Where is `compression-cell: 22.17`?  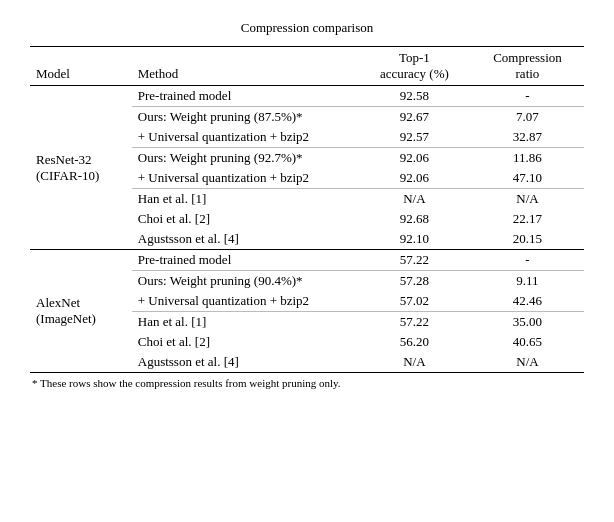 compression-cell: 22.17 is located at coordinates (528, 219).